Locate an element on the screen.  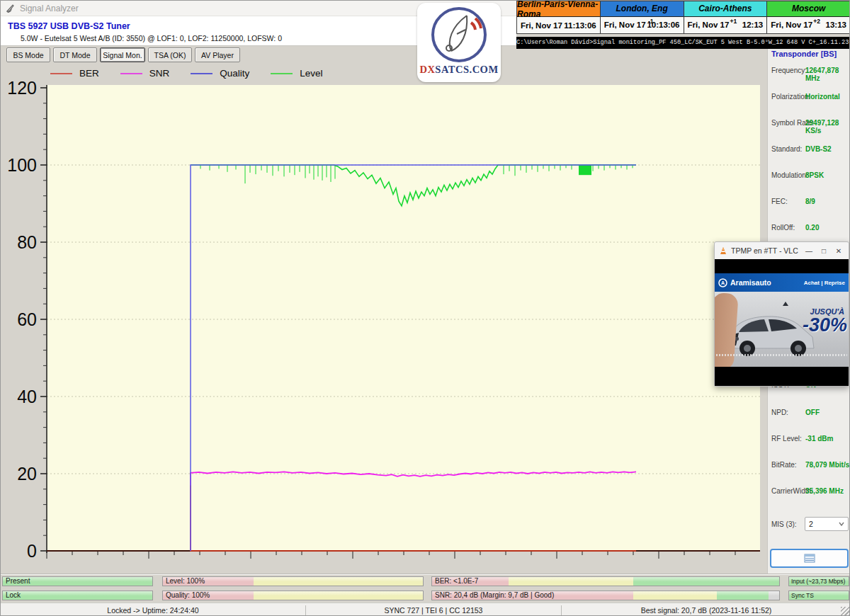
sync-ts-indicator: Sync TS is located at coordinates (819, 595).